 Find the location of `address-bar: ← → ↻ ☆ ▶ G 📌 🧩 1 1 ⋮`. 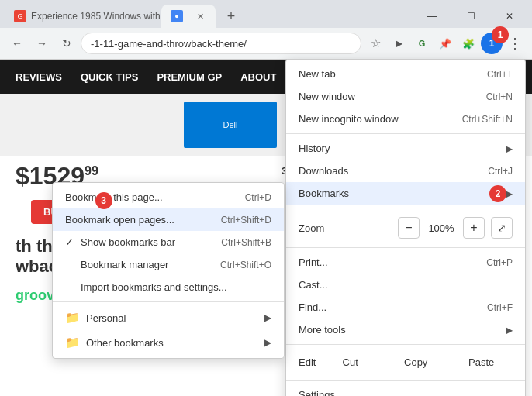

address-bar: ← → ↻ ☆ ▶ G 📌 🧩 1 1 ⋮ is located at coordinates (266, 43).